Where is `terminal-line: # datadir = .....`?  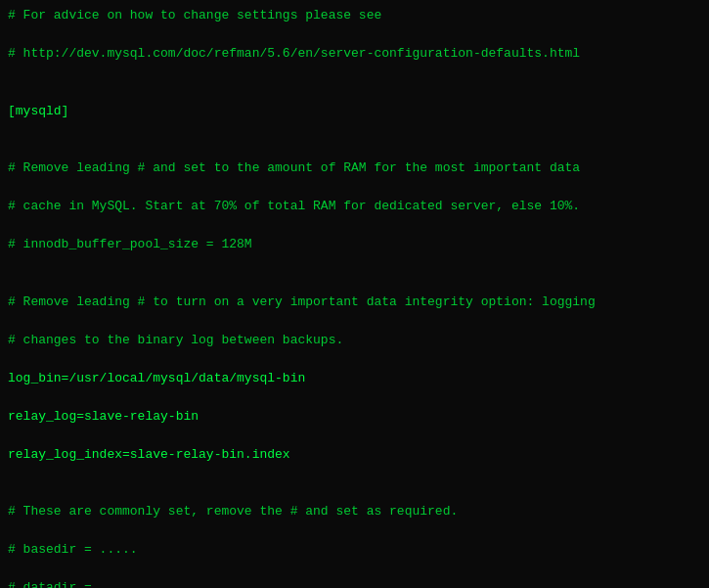
terminal-line: # datadir = ..... is located at coordinates (354, 583).